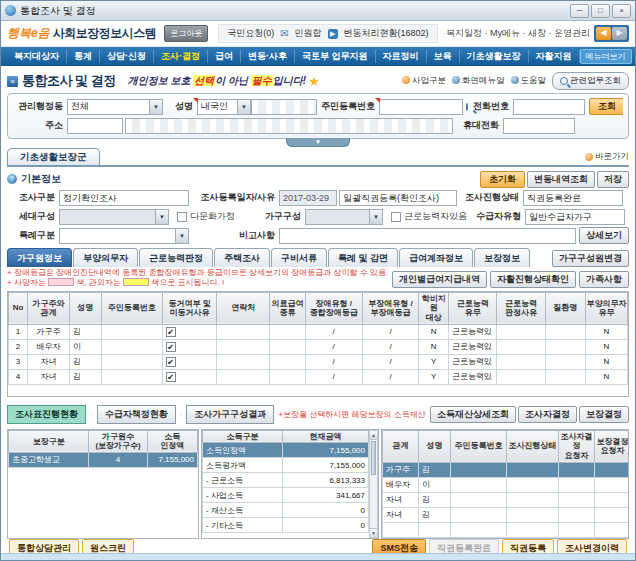 This screenshot has width=636, height=561. I want to click on benefit-table: 보장구분가구원수 (보장가구수)소득 인정액초중고학생교47,155,000, so click(103, 484).